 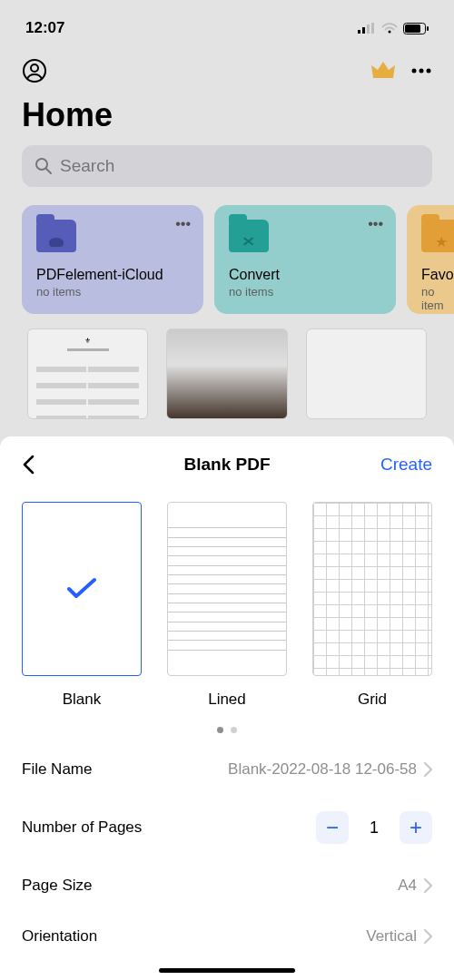 What do you see at coordinates (227, 465) in the screenshot?
I see `sheet-title: Blank PDF` at bounding box center [227, 465].